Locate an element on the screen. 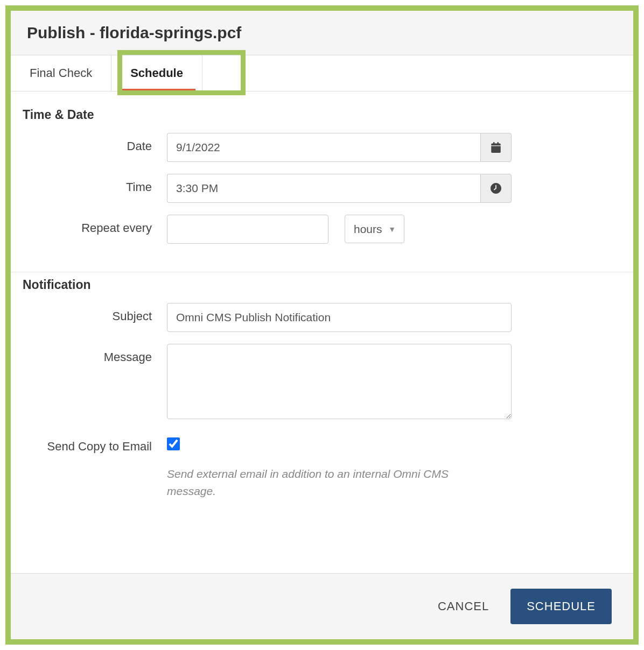 The width and height of the screenshot is (644, 650). send-copy-help-text: Send external email in addition to an in… is located at coordinates (328, 482).